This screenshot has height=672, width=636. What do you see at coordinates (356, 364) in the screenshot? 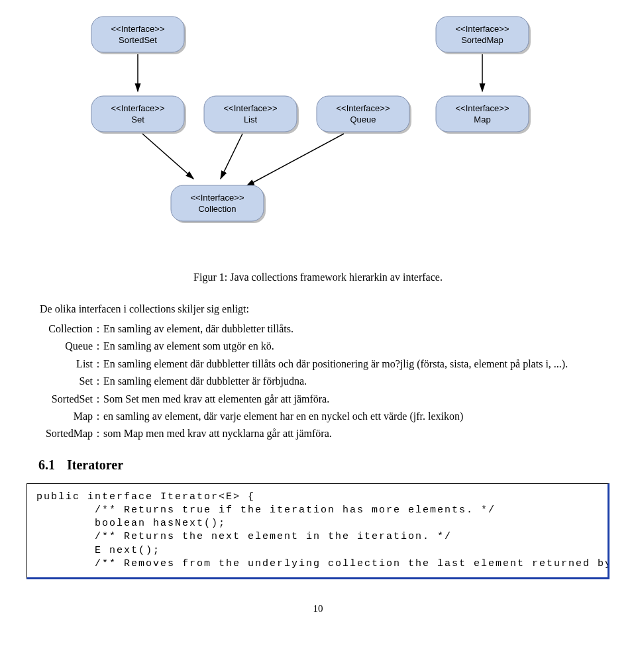
I see `def-desc: En samling element där dubbletter tillåt…` at bounding box center [356, 364].